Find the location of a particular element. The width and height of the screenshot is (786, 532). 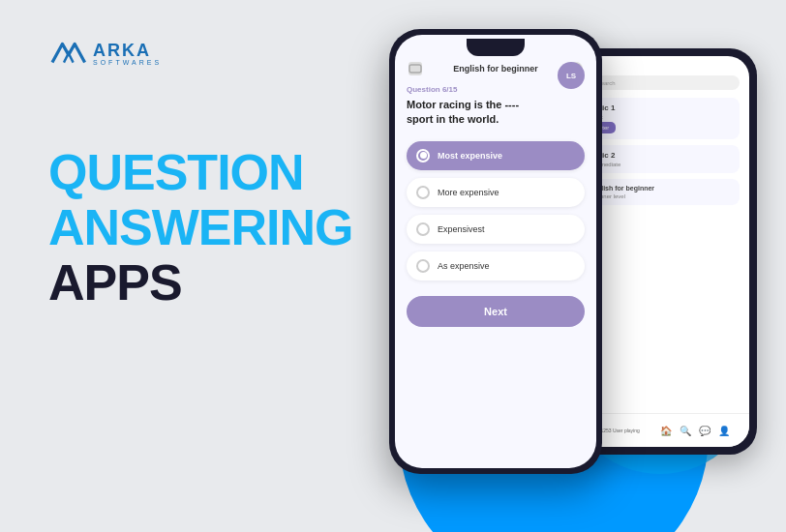

chat-icon: 💬 is located at coordinates (705, 431).